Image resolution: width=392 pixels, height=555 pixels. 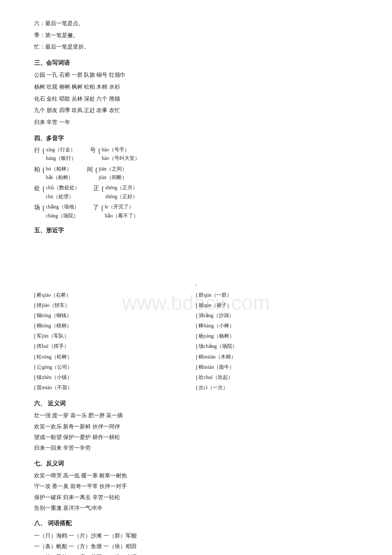 What do you see at coordinates (90, 170) in the screenshot?
I see `poly-char-jian: 间` at bounding box center [90, 170].